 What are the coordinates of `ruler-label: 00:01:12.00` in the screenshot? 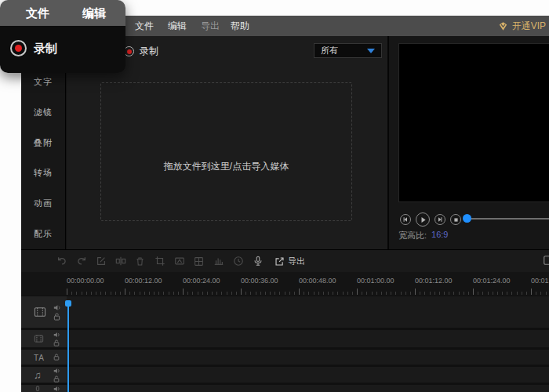 It's located at (434, 281).